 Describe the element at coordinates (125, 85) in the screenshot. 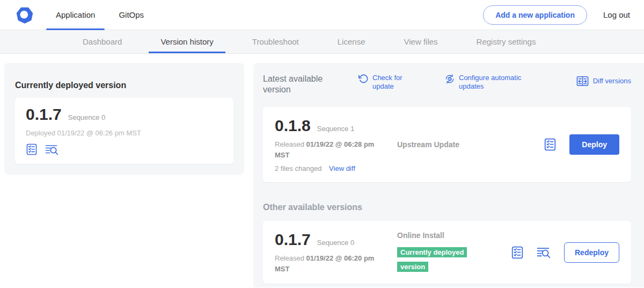

I see `currently-deployed-title: Currently deployed version` at that location.